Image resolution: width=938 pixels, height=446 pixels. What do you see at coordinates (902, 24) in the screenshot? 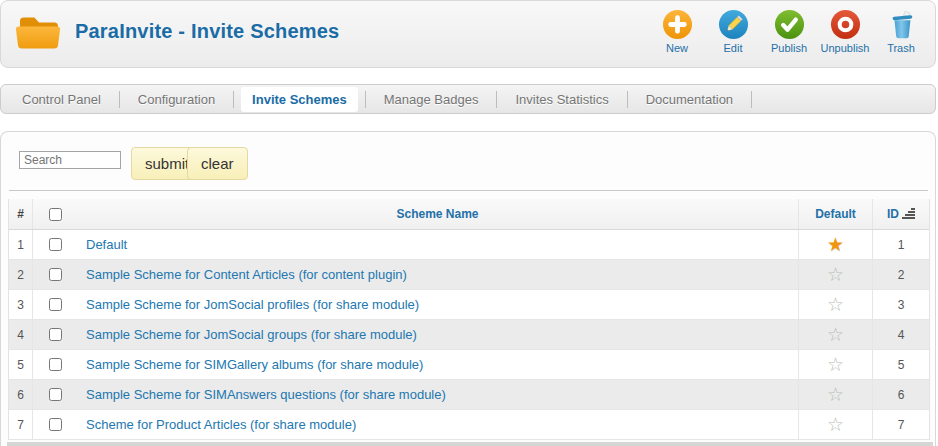
I see `trash-icon` at bounding box center [902, 24].